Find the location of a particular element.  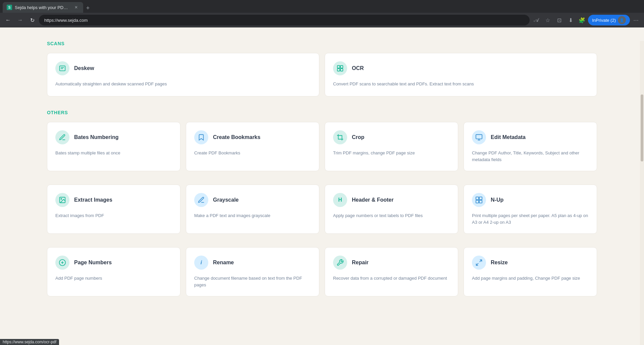

forward-button: → is located at coordinates (20, 20).